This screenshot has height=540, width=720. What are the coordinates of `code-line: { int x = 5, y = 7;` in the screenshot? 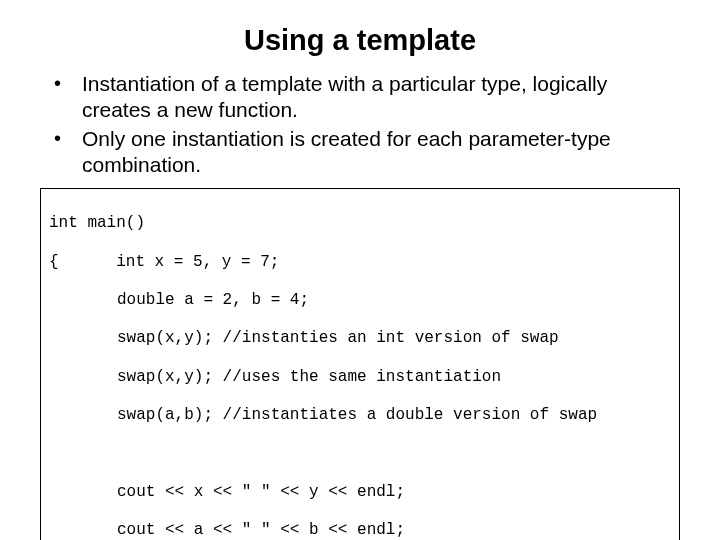 It's located at (360, 262).